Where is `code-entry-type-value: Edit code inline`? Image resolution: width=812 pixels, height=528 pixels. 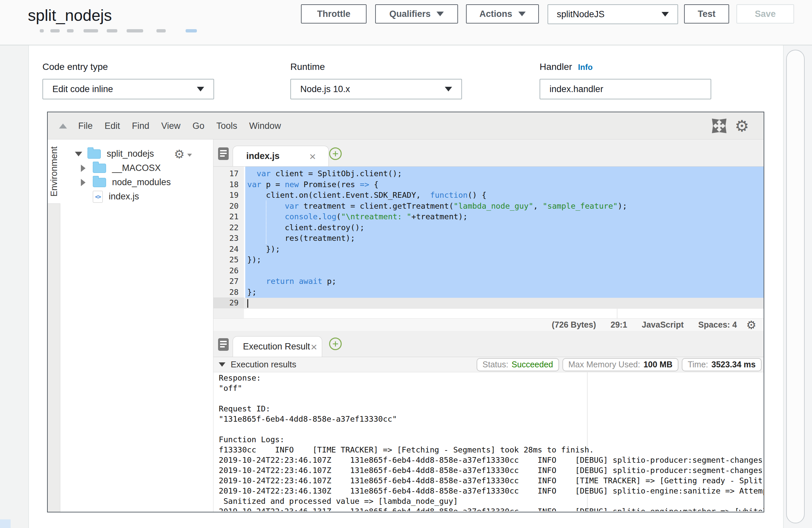
code-entry-type-value: Edit code inline is located at coordinates (83, 89).